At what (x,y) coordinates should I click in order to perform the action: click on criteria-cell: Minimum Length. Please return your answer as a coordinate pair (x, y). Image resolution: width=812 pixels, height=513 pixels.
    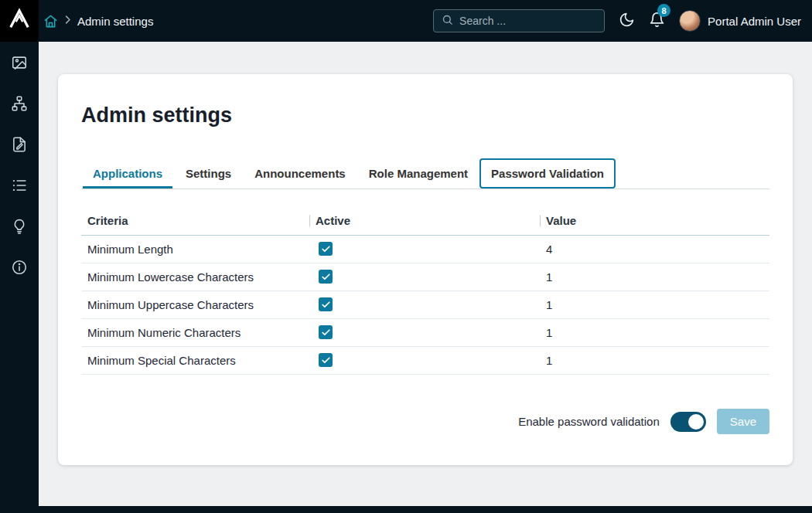
    Looking at the image, I should click on (195, 249).